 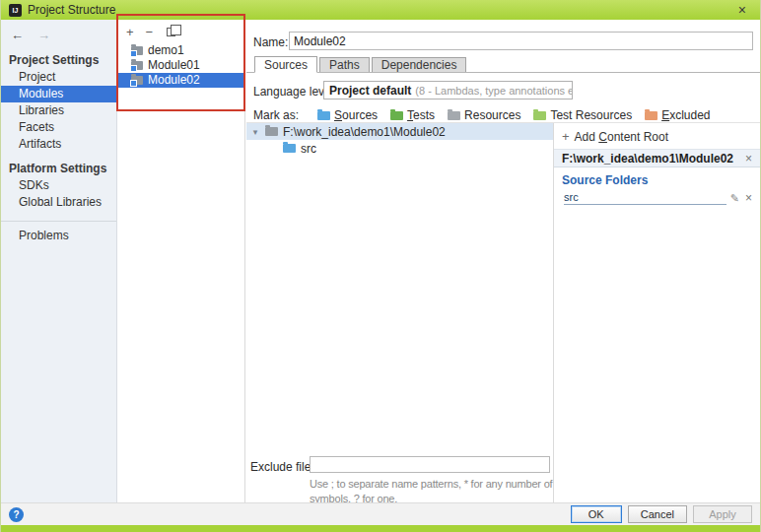 I want to click on mark-label: Test Resources, so click(x=591, y=115).